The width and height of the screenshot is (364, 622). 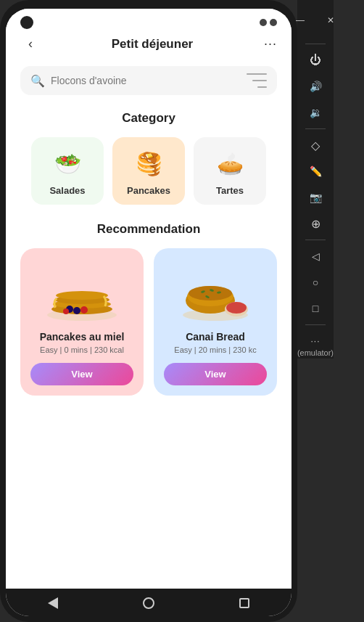 What do you see at coordinates (149, 44) in the screenshot?
I see `header: ‹ Petit déjeuner ···` at bounding box center [149, 44].